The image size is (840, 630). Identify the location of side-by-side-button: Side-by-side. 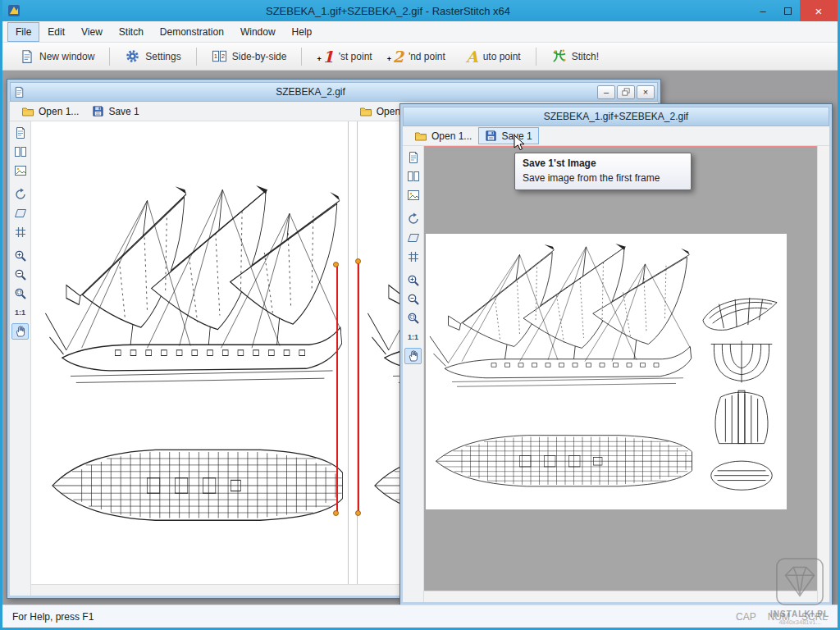
(249, 56).